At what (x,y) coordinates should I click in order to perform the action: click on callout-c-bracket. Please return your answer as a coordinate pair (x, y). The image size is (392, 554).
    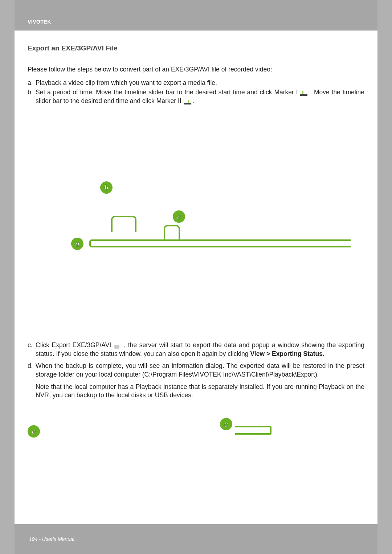
    Looking at the image, I should click on (172, 232).